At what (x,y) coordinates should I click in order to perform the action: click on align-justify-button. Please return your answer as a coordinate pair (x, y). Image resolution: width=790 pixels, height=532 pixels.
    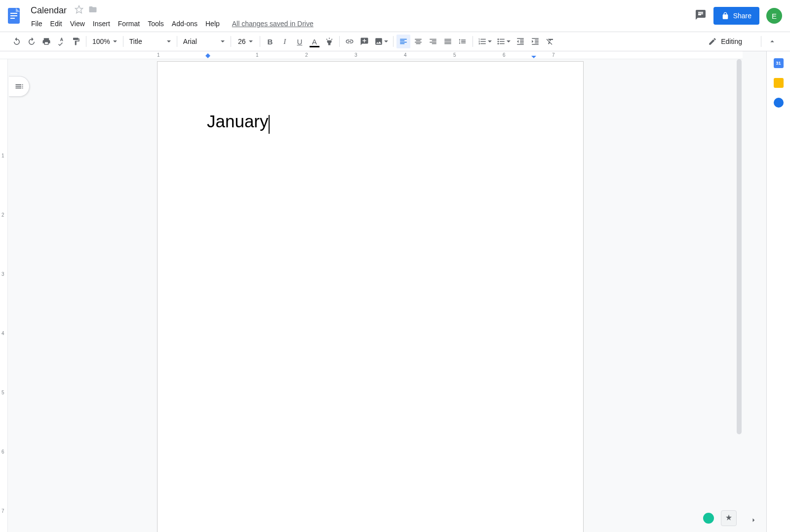
    Looking at the image, I should click on (448, 41).